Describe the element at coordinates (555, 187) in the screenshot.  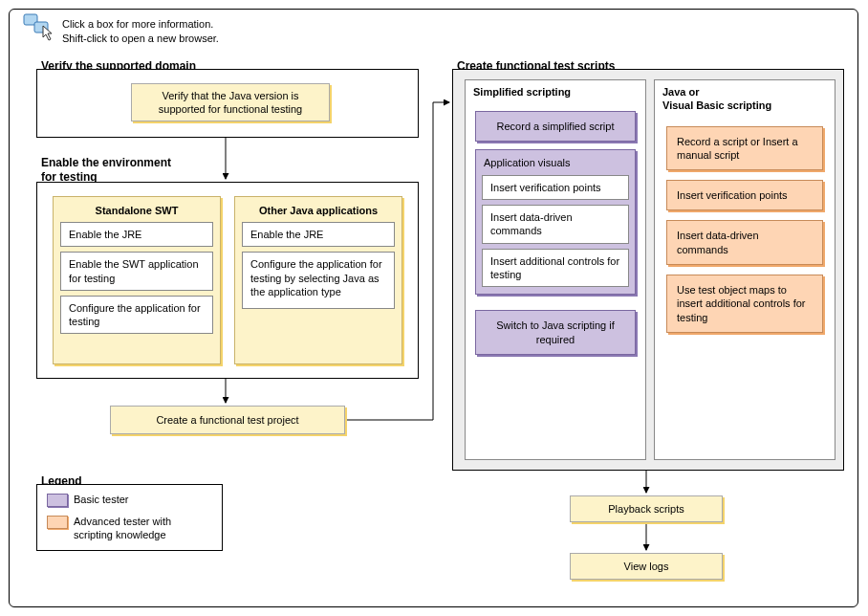
I see `visuals-item: Insert verification points` at that location.